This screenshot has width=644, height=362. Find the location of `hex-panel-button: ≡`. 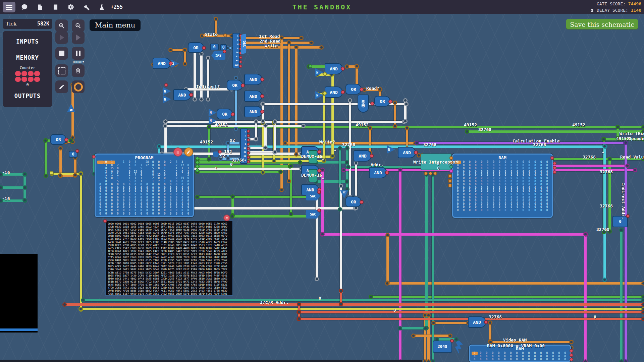

hex-panel-button: ≡ is located at coordinates (227, 218).